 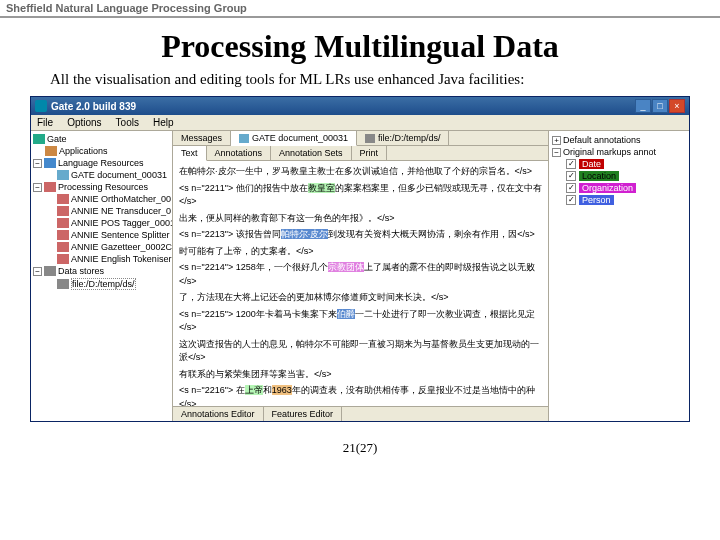 What do you see at coordinates (346, 314) in the screenshot?
I see `person-annotation: 伯爵` at bounding box center [346, 314].